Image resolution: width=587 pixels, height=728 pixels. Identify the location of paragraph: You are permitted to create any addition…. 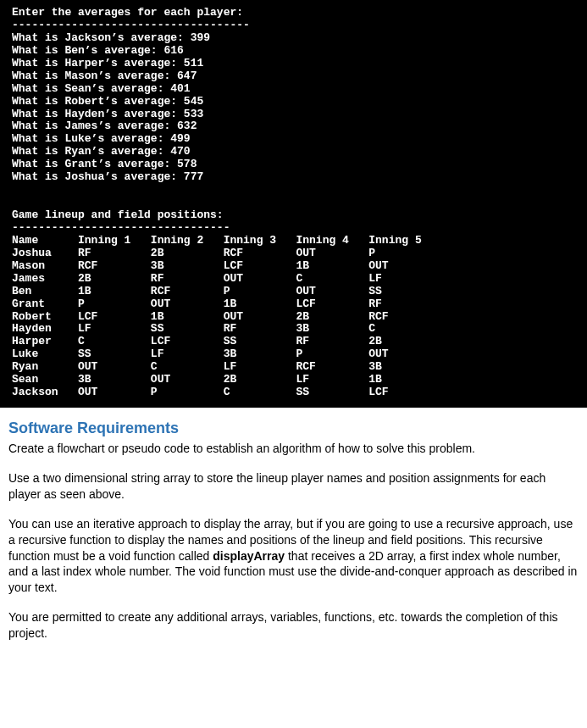
(293, 625).